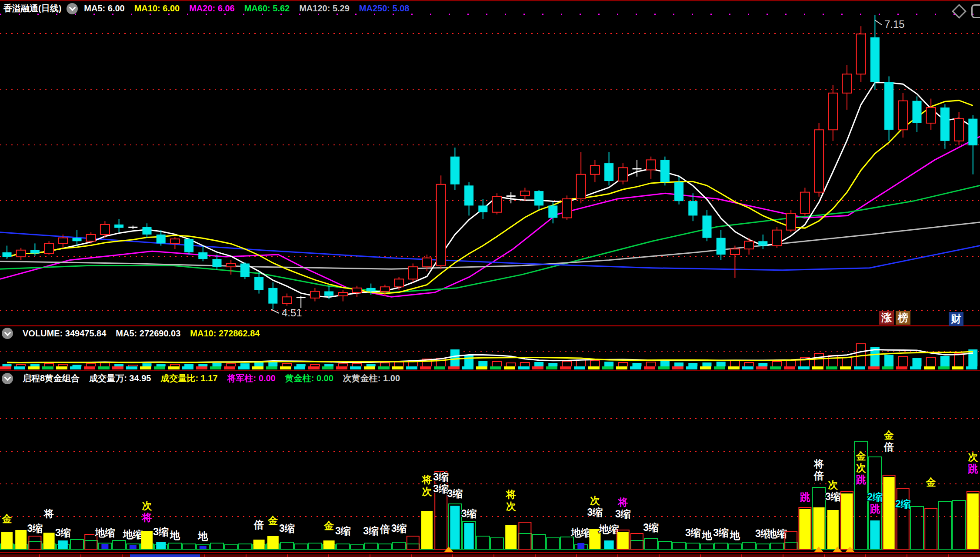 Image resolution: width=980 pixels, height=557 pixels. What do you see at coordinates (887, 318) in the screenshot?
I see `zhang-badge: 涨` at bounding box center [887, 318].